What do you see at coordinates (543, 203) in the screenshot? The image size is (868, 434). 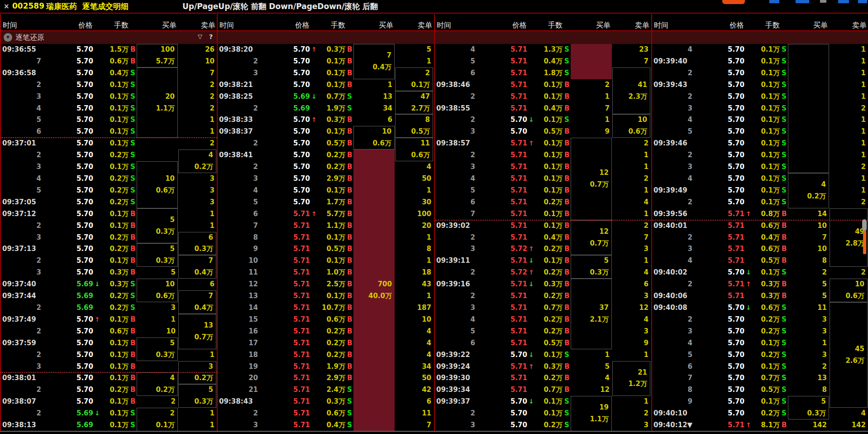 I see `trade-row: 65.710.2万B4` at bounding box center [543, 203].